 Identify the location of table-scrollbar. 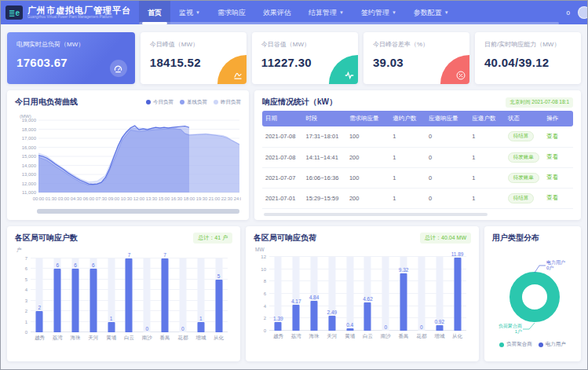
(375, 214).